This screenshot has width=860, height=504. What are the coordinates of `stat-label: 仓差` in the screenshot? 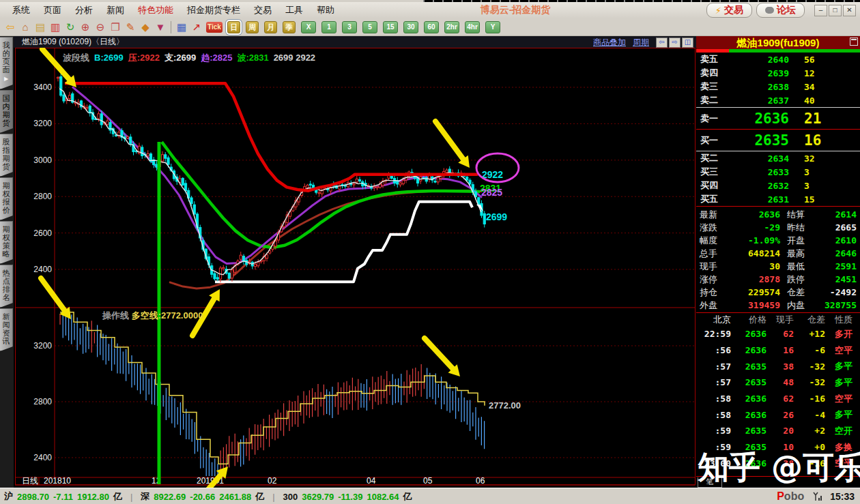 It's located at (799, 293).